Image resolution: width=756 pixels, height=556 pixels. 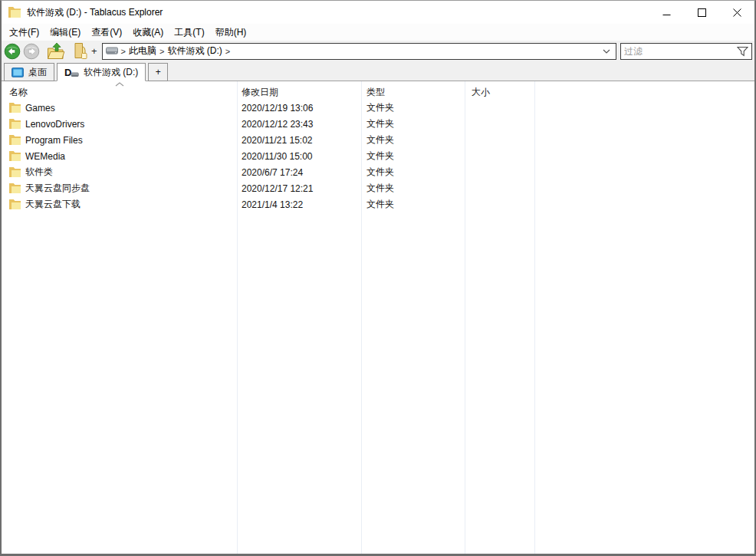 What do you see at coordinates (378, 172) in the screenshot?
I see `file-row-software: 软件类 2020/6/7 17:24 文件夹` at bounding box center [378, 172].